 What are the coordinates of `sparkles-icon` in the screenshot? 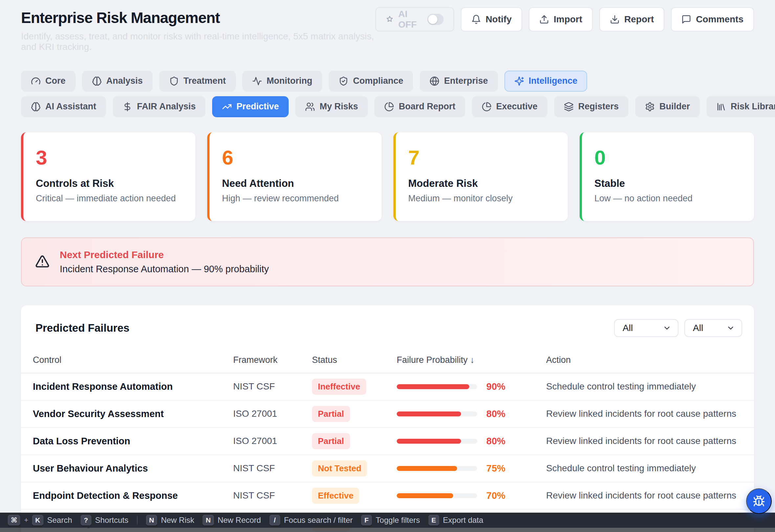 It's located at (519, 81).